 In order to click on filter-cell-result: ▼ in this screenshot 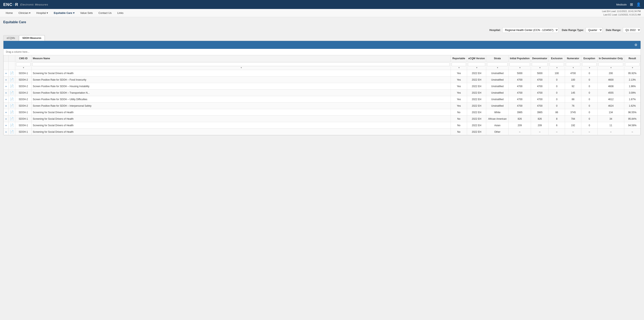, I will do `click(632, 66)`.